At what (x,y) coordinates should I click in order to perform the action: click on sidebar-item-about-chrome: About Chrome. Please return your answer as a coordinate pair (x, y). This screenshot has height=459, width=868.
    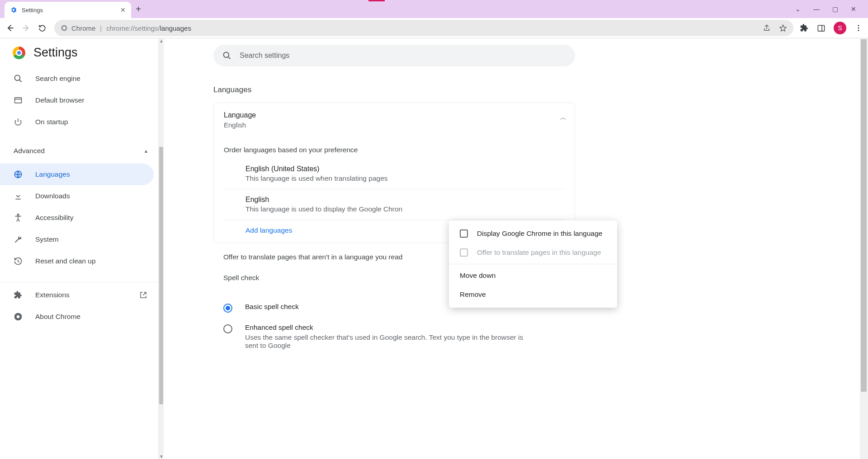
    Looking at the image, I should click on (77, 317).